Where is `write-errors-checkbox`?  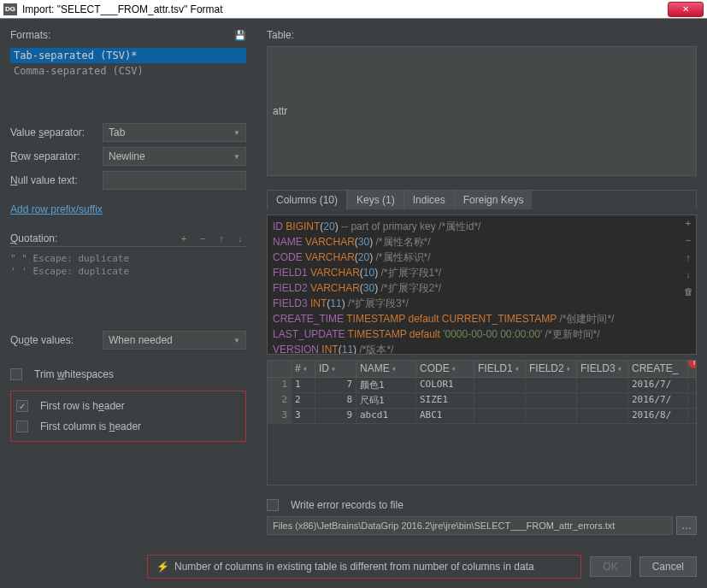
write-errors-checkbox is located at coordinates (273, 505).